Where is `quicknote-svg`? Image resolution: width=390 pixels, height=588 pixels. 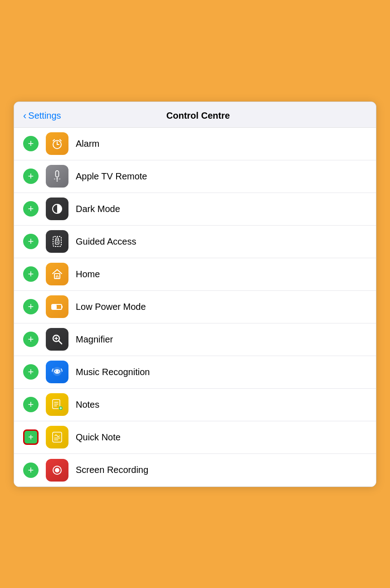 quicknote-svg is located at coordinates (57, 437).